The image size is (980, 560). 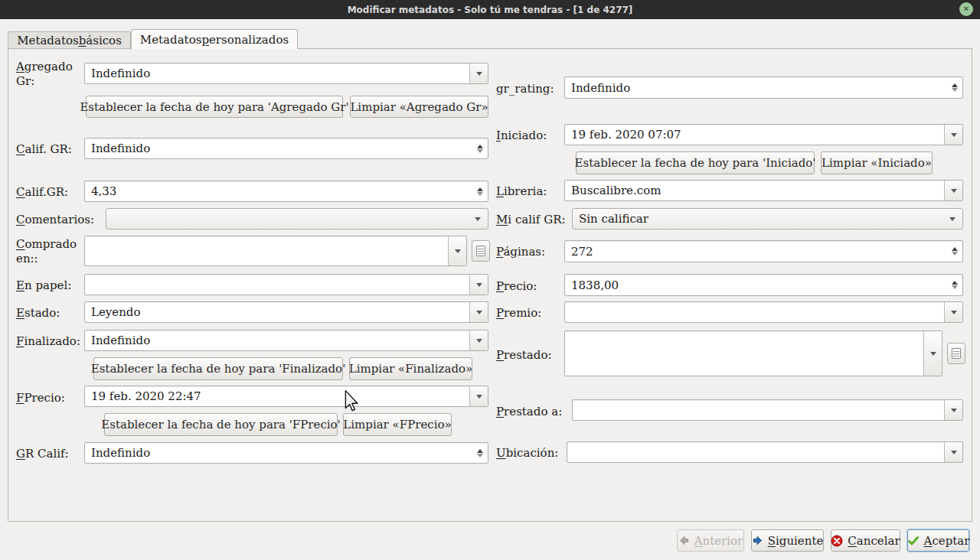 What do you see at coordinates (877, 163) in the screenshot?
I see `clear-iniciado-button: Limpiar «Iniciado»` at bounding box center [877, 163].